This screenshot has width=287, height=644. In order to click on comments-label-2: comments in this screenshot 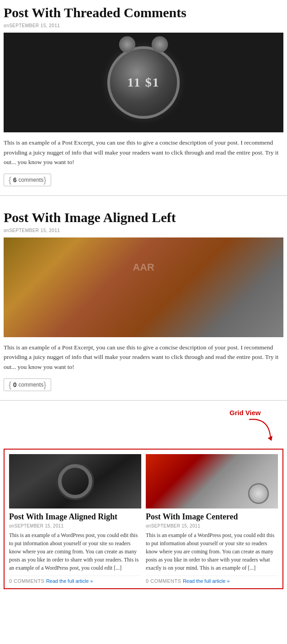, I will do `click(31, 385)`.